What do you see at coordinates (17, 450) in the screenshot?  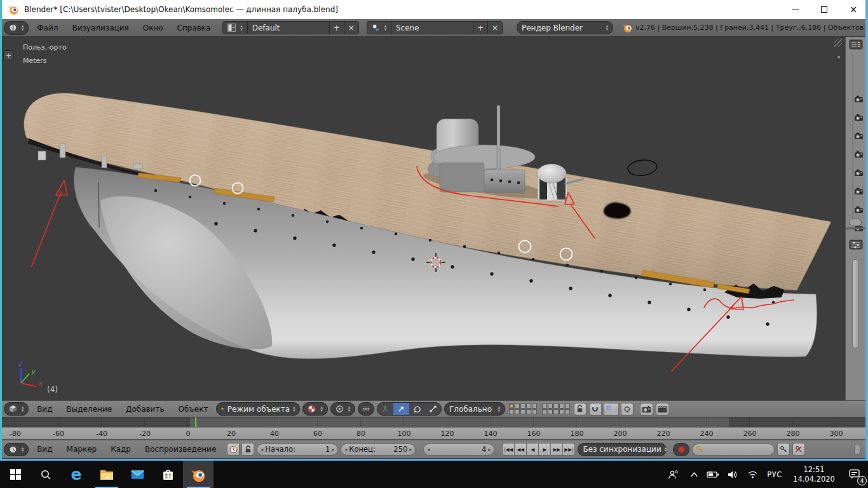 I see `editor-type-button-timeline: ▴▾` at bounding box center [17, 450].